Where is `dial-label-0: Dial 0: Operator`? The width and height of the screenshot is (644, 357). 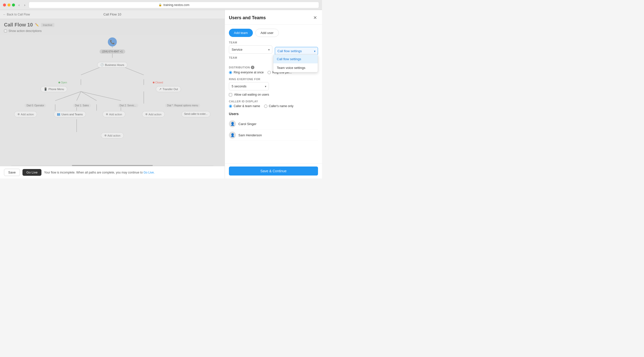 dial-label-0: Dial 0: Operator is located at coordinates (36, 106).